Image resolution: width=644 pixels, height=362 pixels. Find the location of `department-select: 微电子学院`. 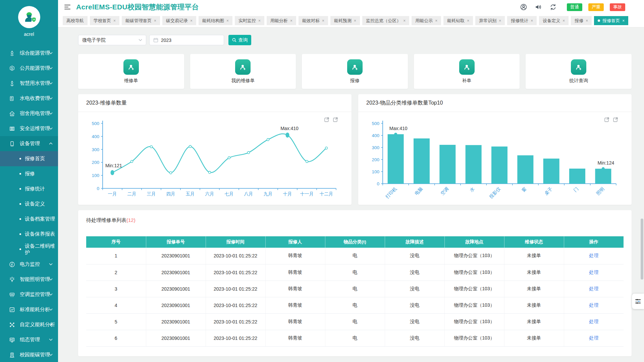

department-select: 微电子学院 is located at coordinates (112, 40).